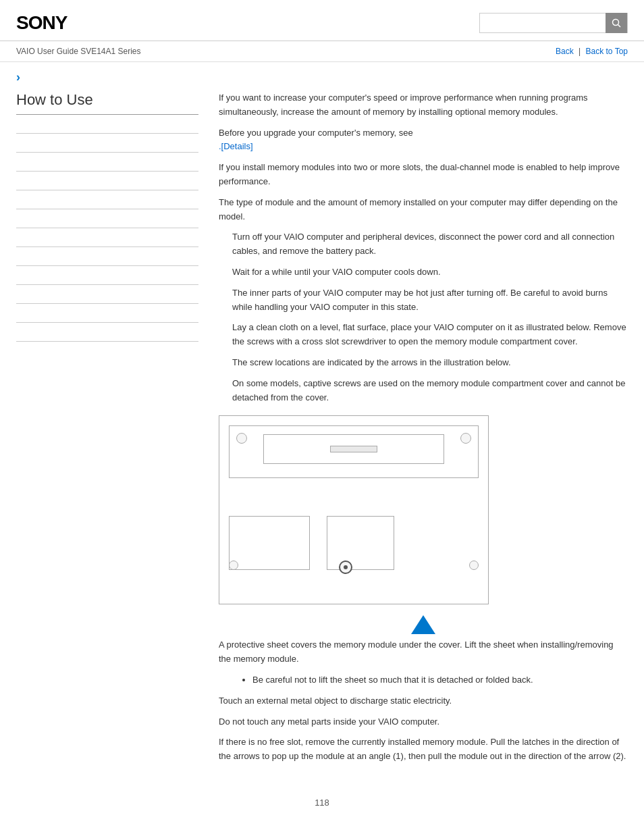 The image size is (644, 834). I want to click on sidebar-title: How to Use, so click(107, 103).